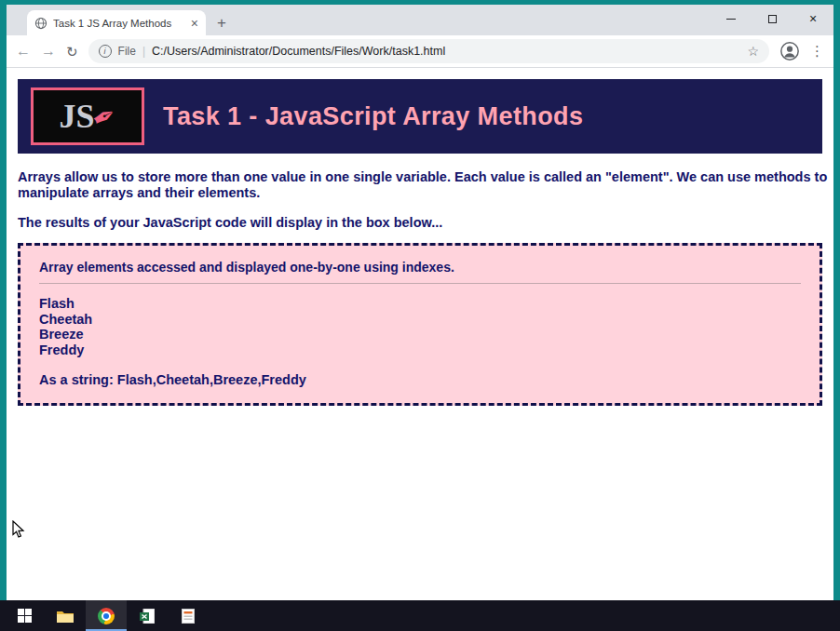  I want to click on note-paragraph: The results of your JavaScript code will…, so click(420, 223).